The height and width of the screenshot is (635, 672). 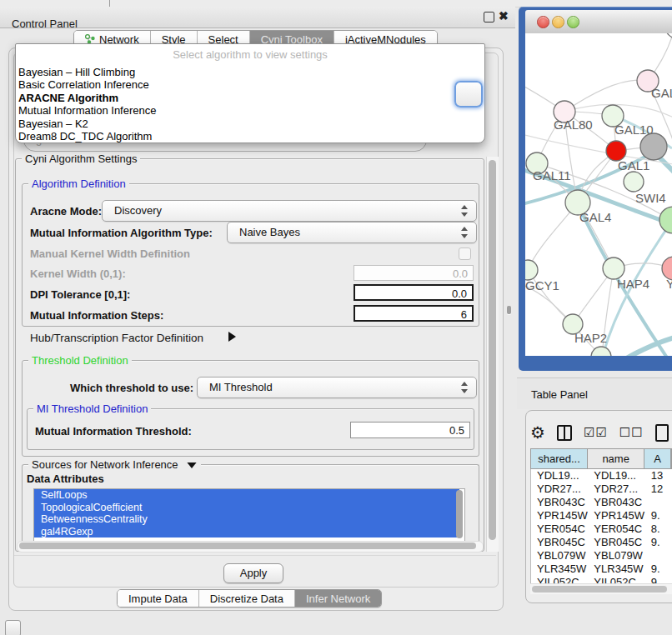 What do you see at coordinates (158, 598) in the screenshot?
I see `tab-label: Impute Data` at bounding box center [158, 598].